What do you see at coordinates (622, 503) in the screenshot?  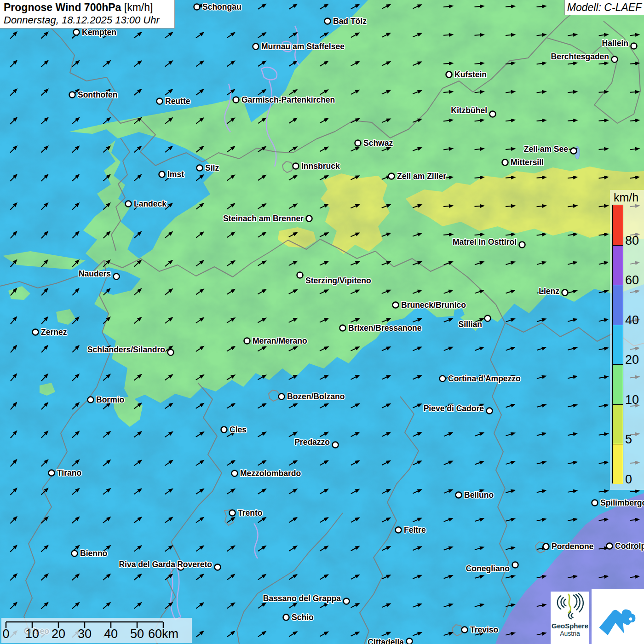 I see `city-label: Spilimbergo` at bounding box center [622, 503].